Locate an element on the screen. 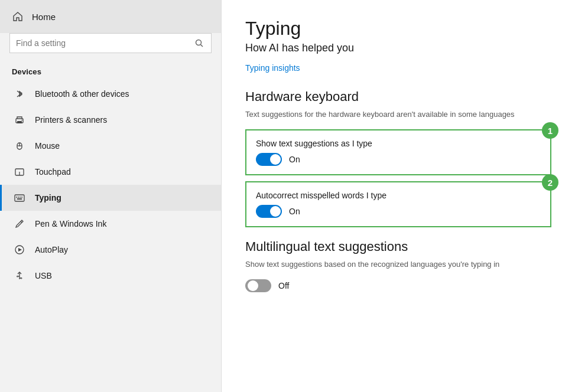 This screenshot has height=392, width=575. sidebar-item-mouse: Mouse is located at coordinates (111, 146).